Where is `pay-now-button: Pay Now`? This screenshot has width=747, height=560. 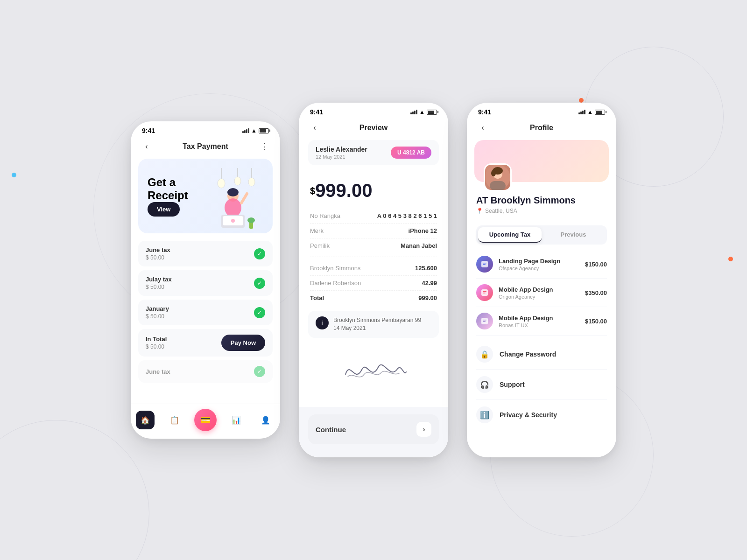
pay-now-button: Pay Now is located at coordinates (243, 343).